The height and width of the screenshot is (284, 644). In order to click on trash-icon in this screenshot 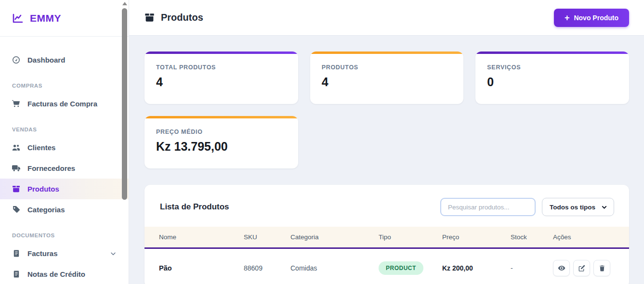, I will do `click(602, 269)`.